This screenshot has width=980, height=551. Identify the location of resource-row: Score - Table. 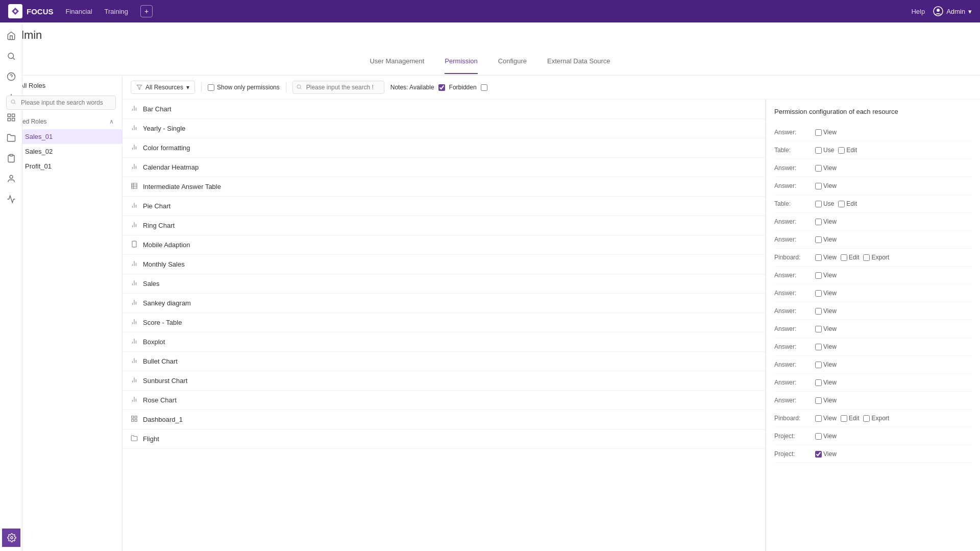
(444, 323).